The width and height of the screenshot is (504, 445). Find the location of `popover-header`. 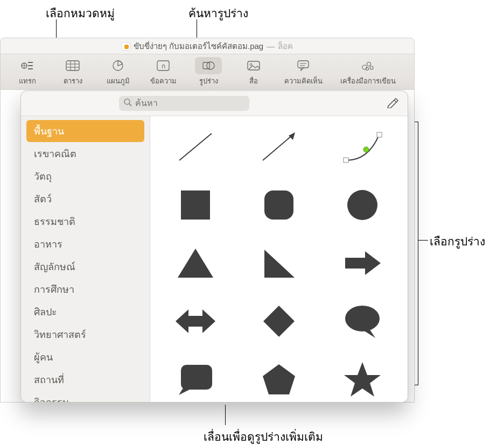

popover-header is located at coordinates (214, 103).